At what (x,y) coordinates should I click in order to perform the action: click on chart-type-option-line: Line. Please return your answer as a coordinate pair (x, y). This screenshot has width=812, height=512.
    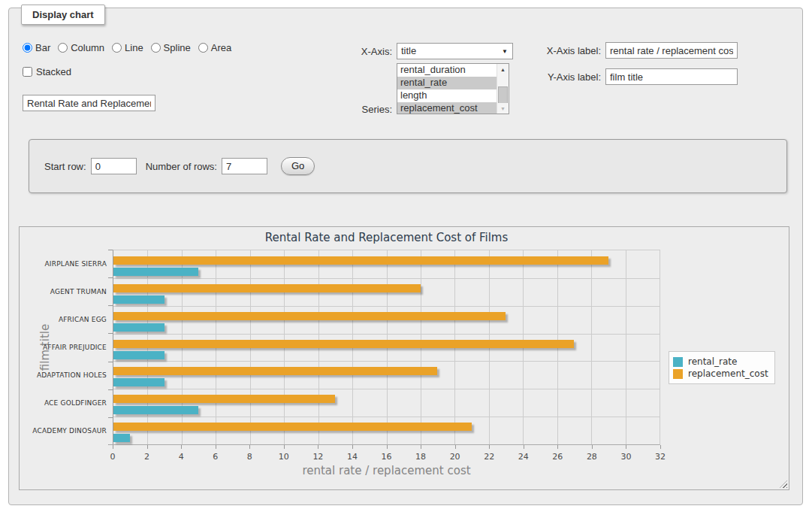
    Looking at the image, I should click on (128, 48).